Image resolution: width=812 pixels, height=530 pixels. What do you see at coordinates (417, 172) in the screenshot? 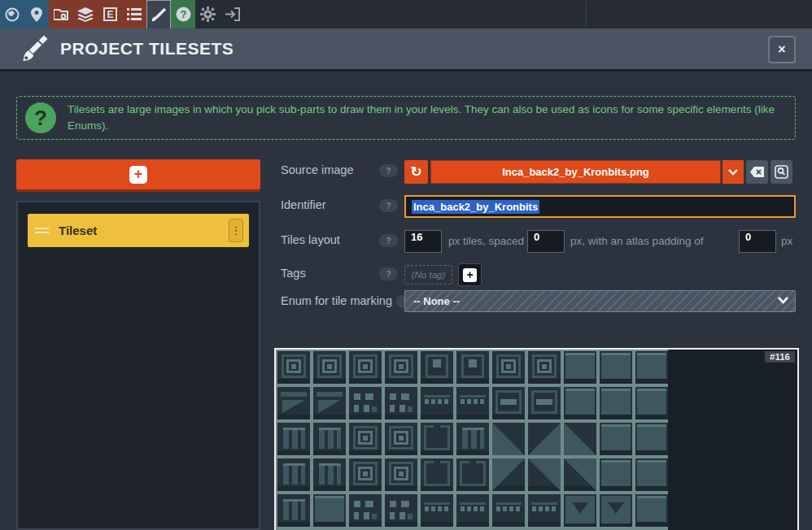
I see `refresh-image-button: ↻` at bounding box center [417, 172].